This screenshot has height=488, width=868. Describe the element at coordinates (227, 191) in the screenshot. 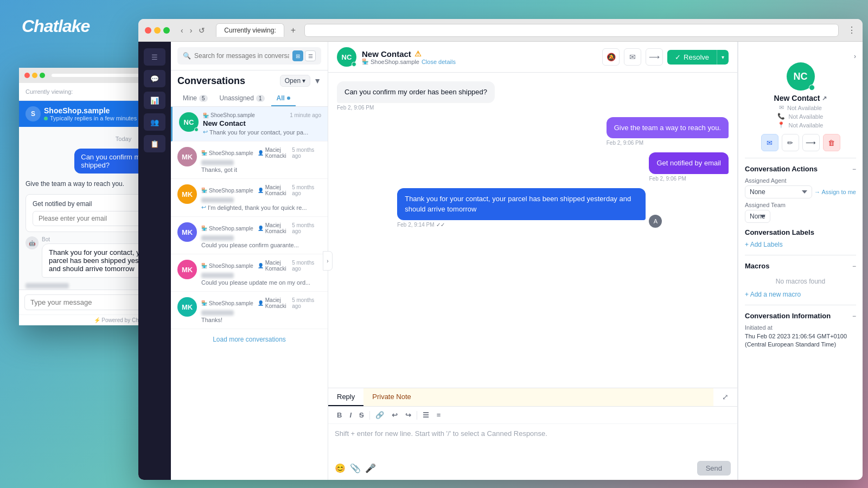

I see `conv-shop-3: 🏪 ShoeShop.sample` at that location.